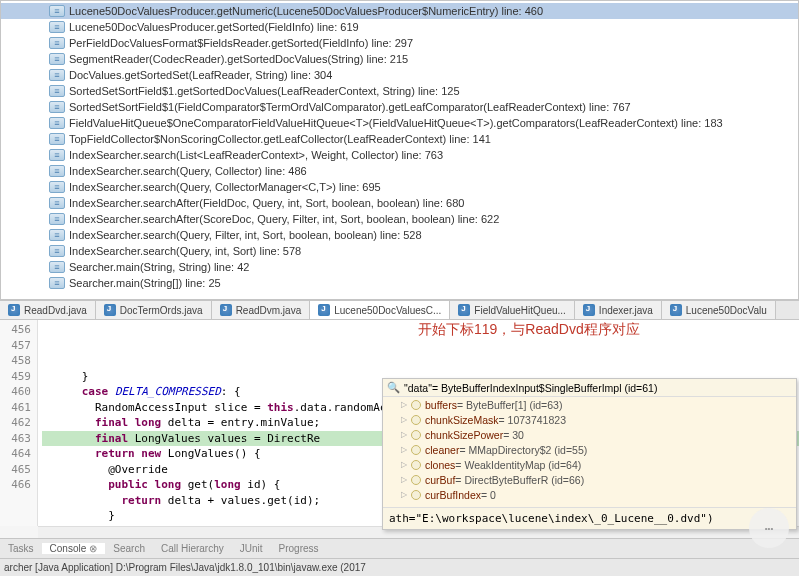  What do you see at coordinates (394, 388) in the screenshot?
I see `search-icon: 🔍` at bounding box center [394, 388].